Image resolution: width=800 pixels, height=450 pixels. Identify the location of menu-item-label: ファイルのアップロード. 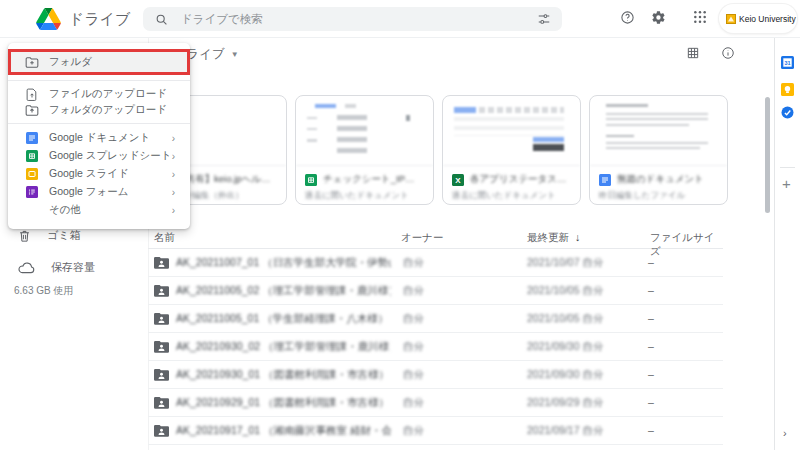
(108, 94).